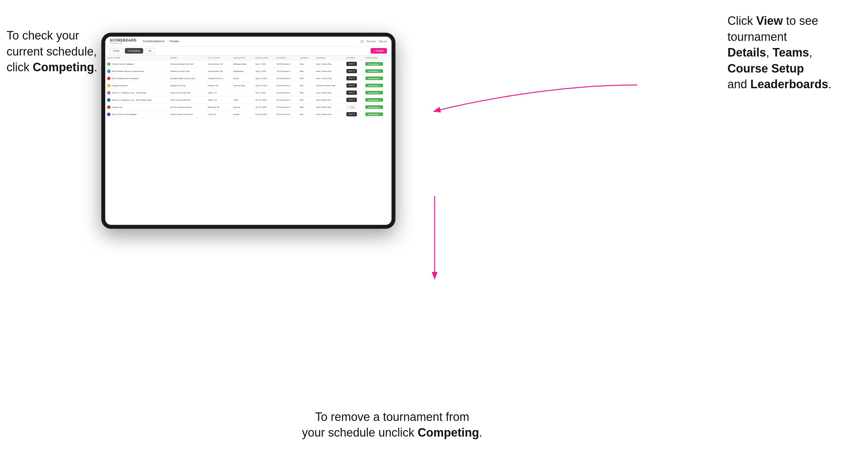  Describe the element at coordinates (243, 58) in the screenshot. I see `col-hosted: HOSTED BY` at that location.